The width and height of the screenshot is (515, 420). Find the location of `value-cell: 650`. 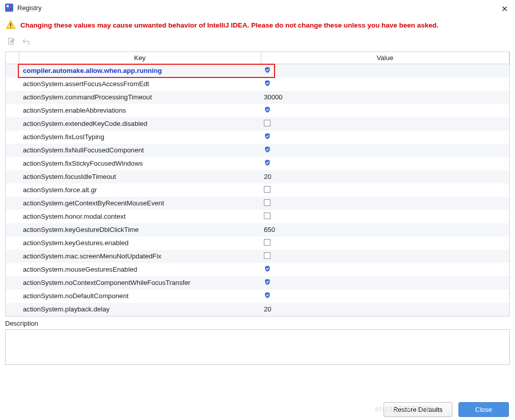

value-cell: 650 is located at coordinates (385, 230).